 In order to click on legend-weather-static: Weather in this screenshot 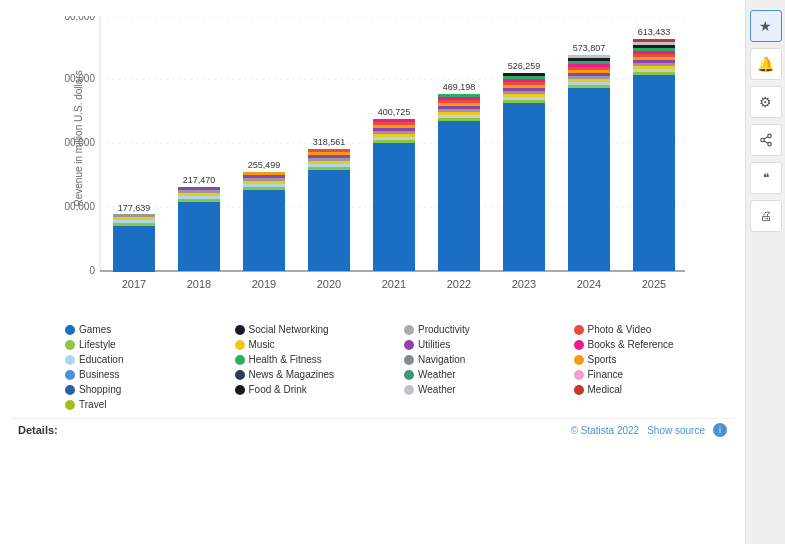, I will do `click(437, 390)`.